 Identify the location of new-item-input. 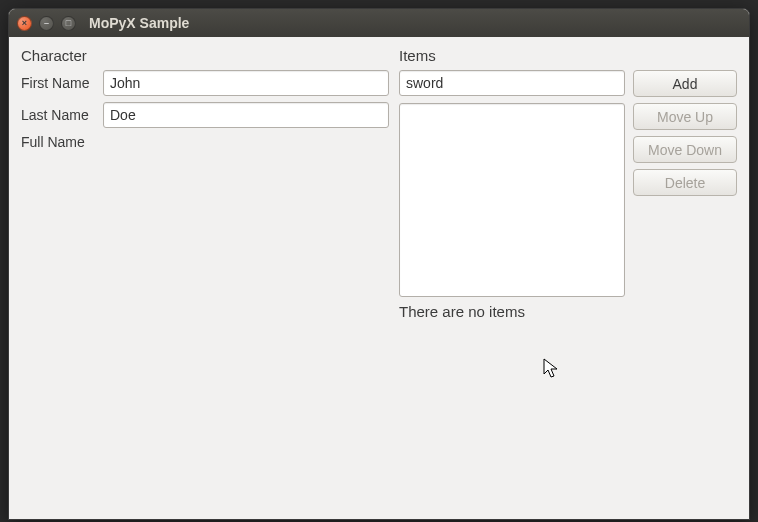
(512, 83).